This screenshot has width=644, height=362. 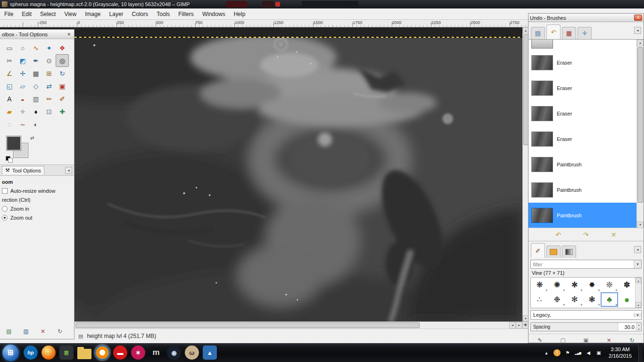 I want to click on color-picker-tool: ⊙, so click(x=49, y=60).